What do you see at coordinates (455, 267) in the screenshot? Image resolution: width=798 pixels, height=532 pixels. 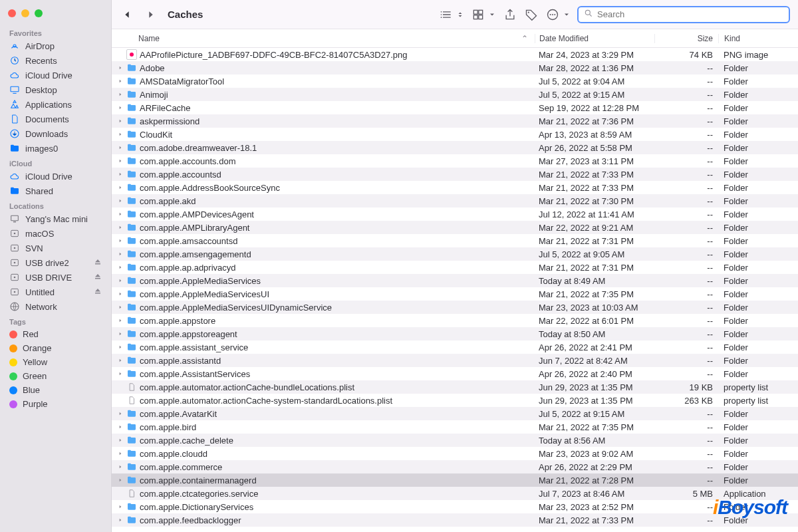 I see `file-row: com.apple.ap.adprivacyd Mar 21, 2022 at …` at bounding box center [455, 267].